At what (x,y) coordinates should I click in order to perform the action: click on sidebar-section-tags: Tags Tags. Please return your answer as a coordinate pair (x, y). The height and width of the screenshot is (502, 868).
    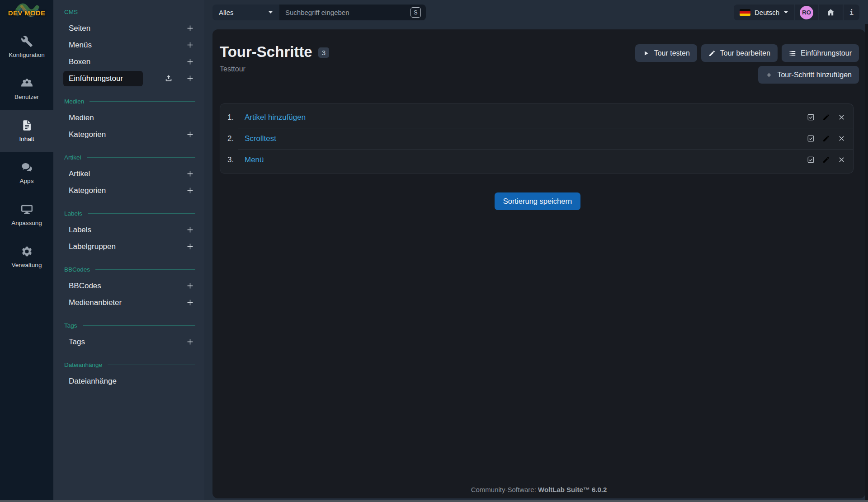
    Looking at the image, I should click on (129, 335).